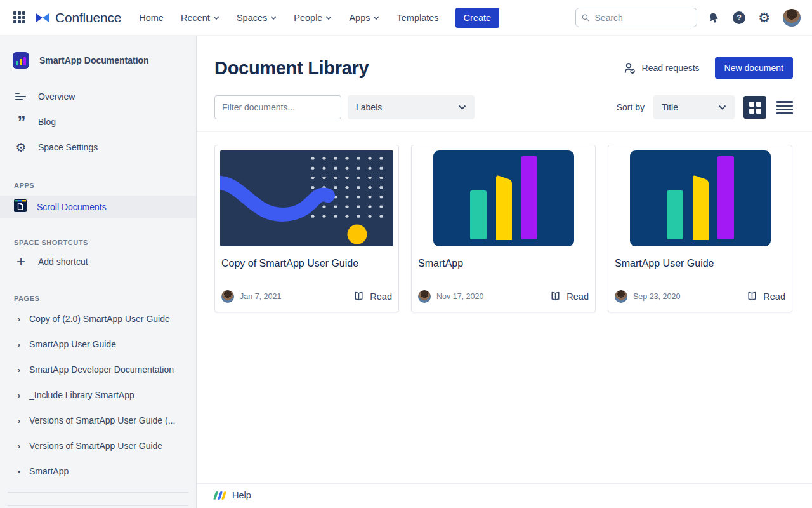 The height and width of the screenshot is (508, 812). I want to click on list-view-toggle, so click(785, 108).